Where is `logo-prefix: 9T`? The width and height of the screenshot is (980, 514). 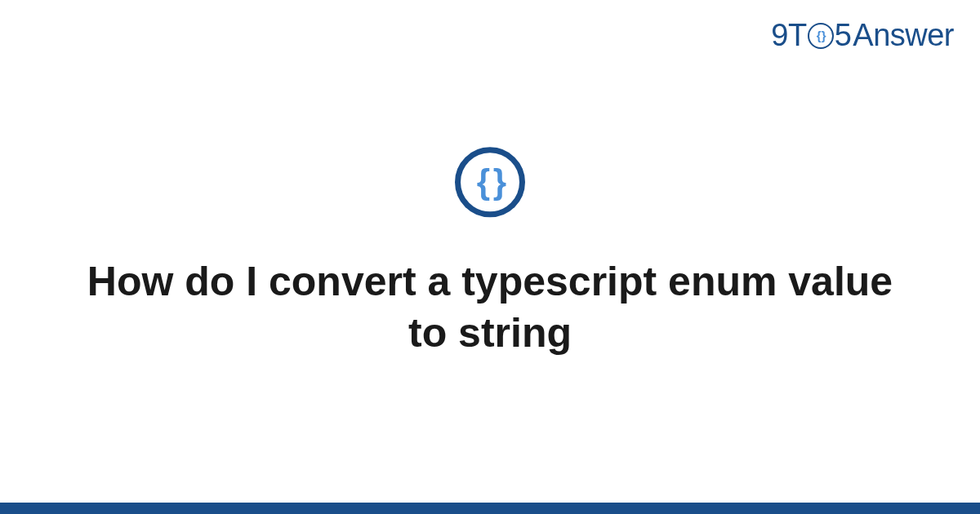 logo-prefix: 9T is located at coordinates (789, 36).